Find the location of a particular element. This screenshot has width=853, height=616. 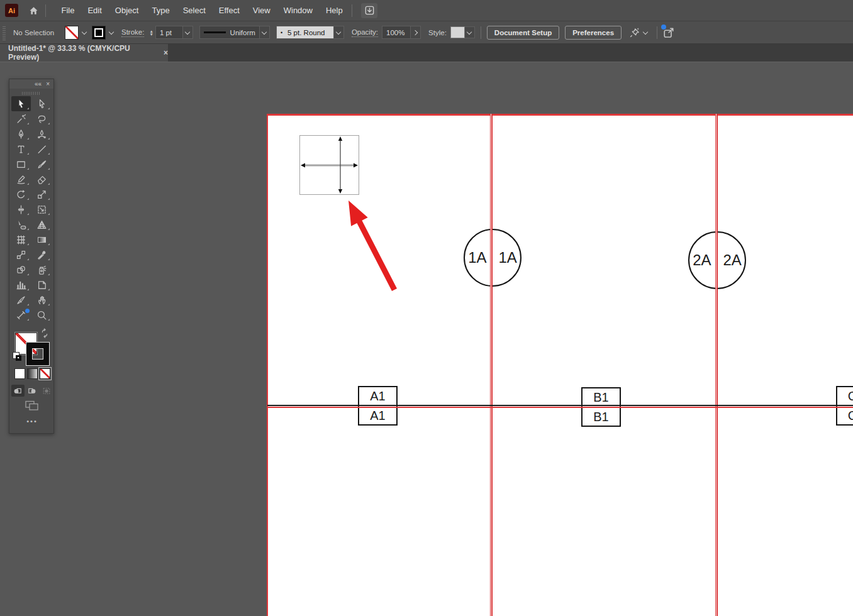

stroke-color-swatch is located at coordinates (99, 33).